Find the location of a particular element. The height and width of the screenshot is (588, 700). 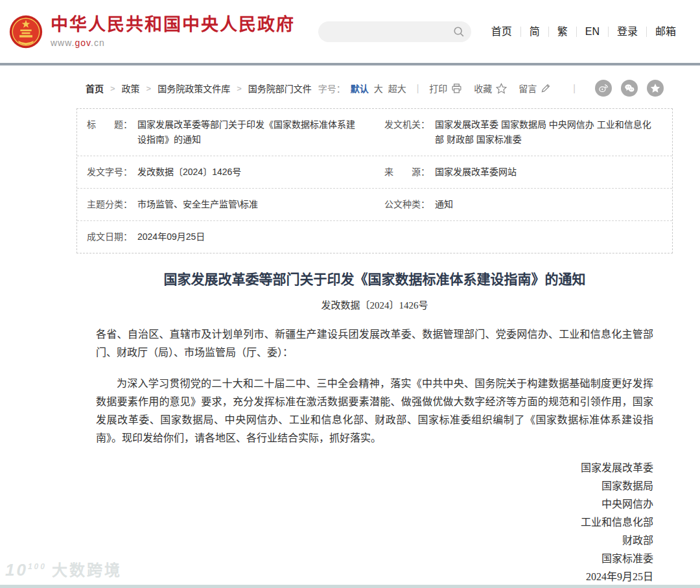

signature-line: 国家数据局 is located at coordinates (375, 486).